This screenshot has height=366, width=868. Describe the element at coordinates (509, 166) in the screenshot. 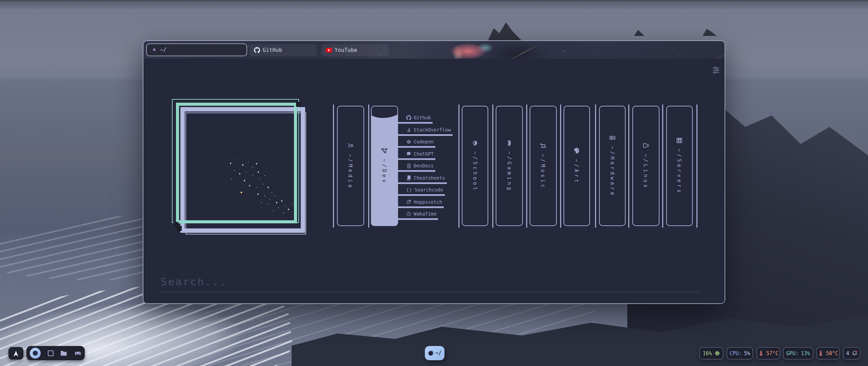

I see `book-gaming: ~/Gaming` at that location.